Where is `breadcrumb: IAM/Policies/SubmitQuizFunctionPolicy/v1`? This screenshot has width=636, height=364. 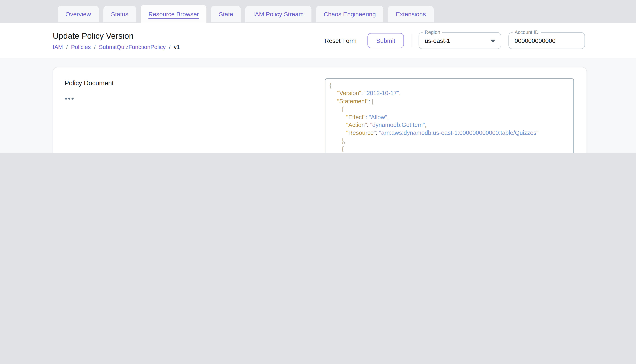 breadcrumb: IAM/Policies/SubmitQuizFunctionPolicy/v1 is located at coordinates (116, 47).